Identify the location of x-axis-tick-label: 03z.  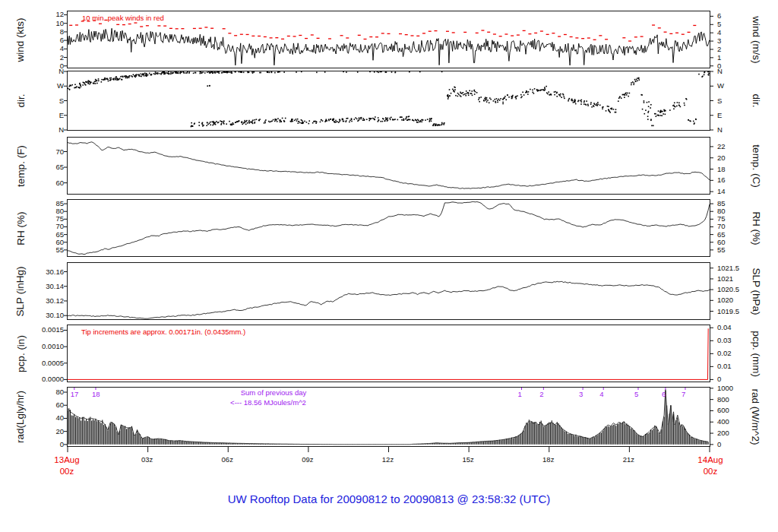
(147, 459).